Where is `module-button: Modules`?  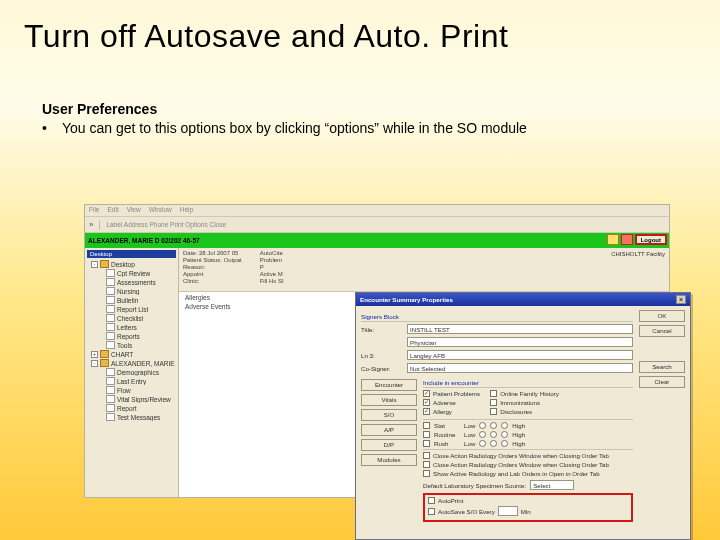 module-button: Modules is located at coordinates (389, 460).